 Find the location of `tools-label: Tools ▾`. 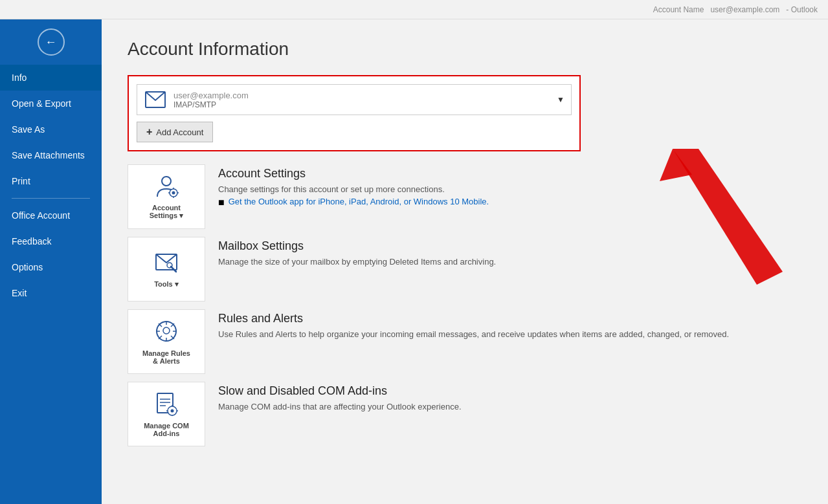

tools-label: Tools ▾ is located at coordinates (166, 285).